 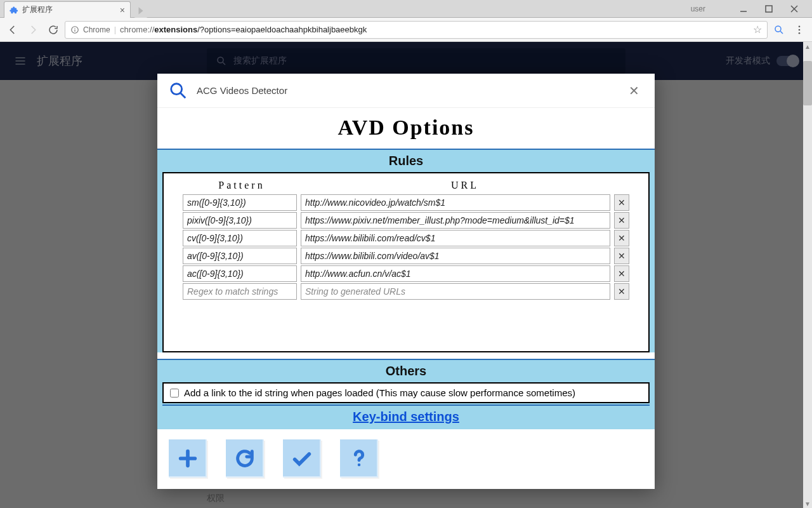 What do you see at coordinates (53, 30) in the screenshot?
I see `reload-button` at bounding box center [53, 30].